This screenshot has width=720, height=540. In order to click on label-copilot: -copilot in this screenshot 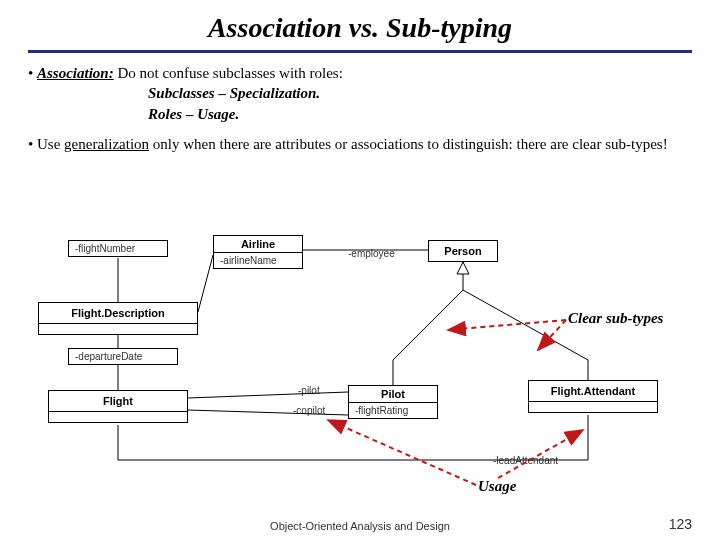, I will do `click(309, 410)`.